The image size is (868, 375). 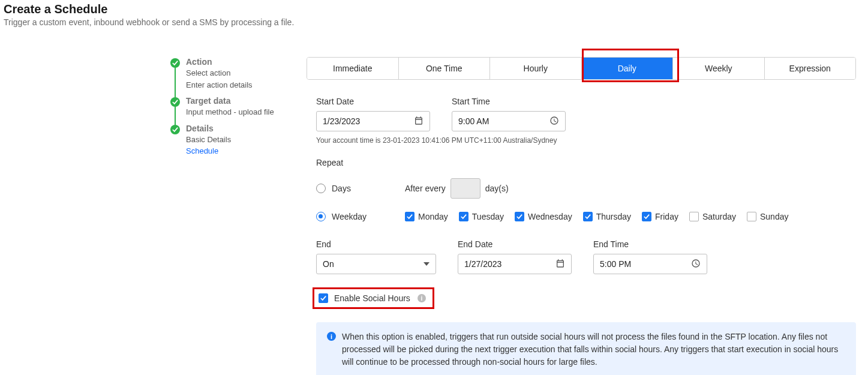 I want to click on step-title: Target data, so click(x=230, y=101).